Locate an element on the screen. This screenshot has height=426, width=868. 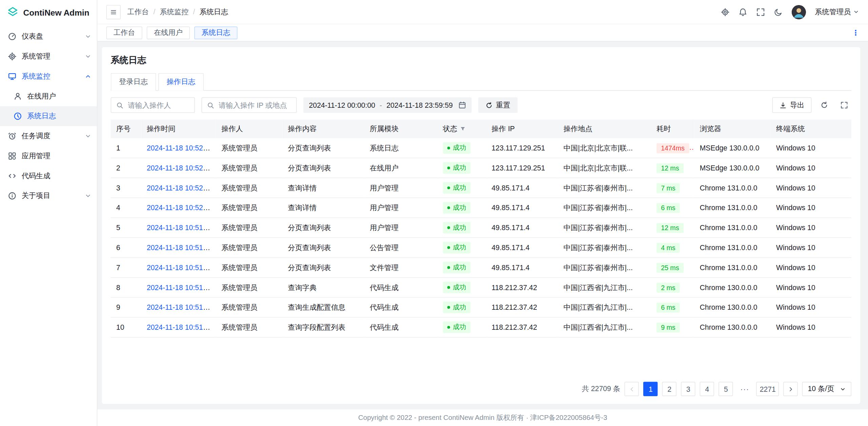
page-button-4: 4 is located at coordinates (707, 389).